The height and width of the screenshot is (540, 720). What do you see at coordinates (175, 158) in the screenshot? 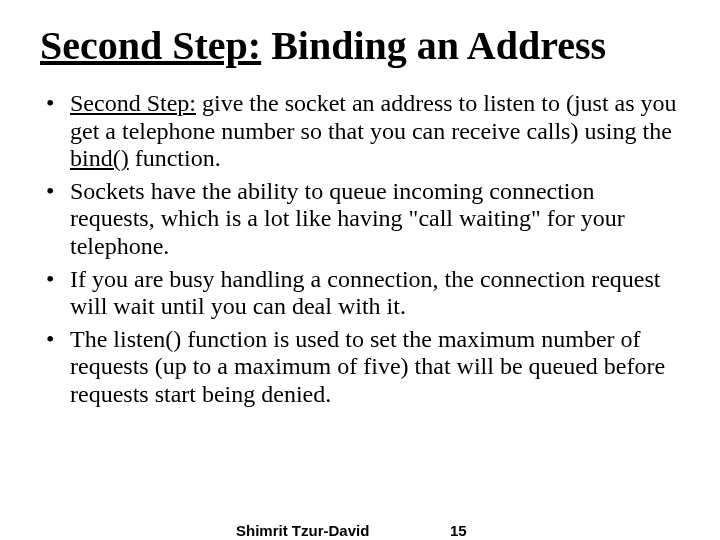
I see `bullet-1-text2: function.` at bounding box center [175, 158].